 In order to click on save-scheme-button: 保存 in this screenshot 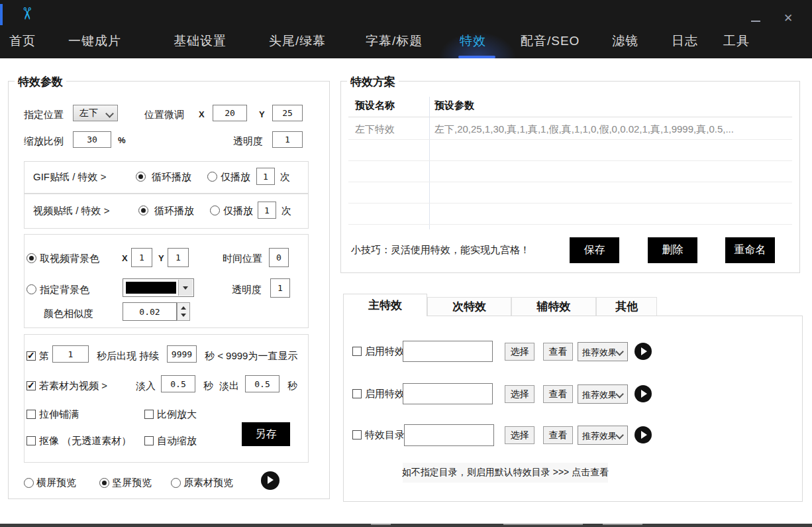, I will do `click(595, 251)`.